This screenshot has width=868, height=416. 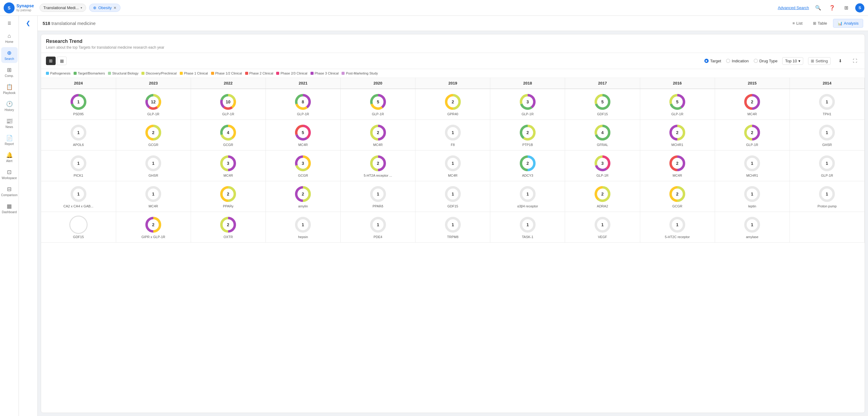 What do you see at coordinates (378, 227) in the screenshot?
I see `donut-wrap: 1PDE4` at bounding box center [378, 227].